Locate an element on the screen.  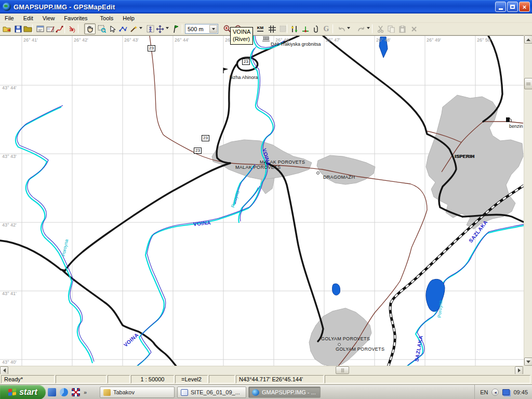
toolbar: 500 m KM G is located at coordinates (266, 29).